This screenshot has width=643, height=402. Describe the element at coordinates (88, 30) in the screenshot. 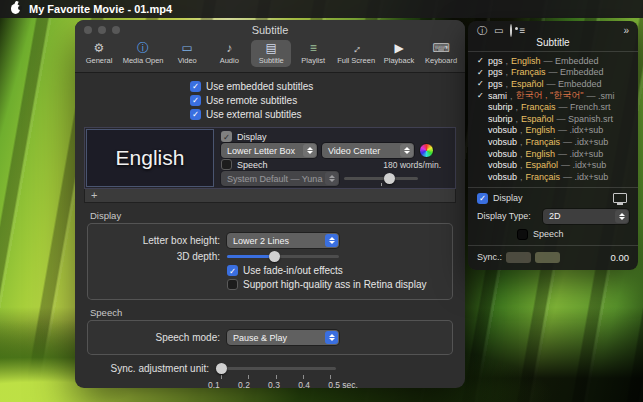

I see `close-button` at that location.